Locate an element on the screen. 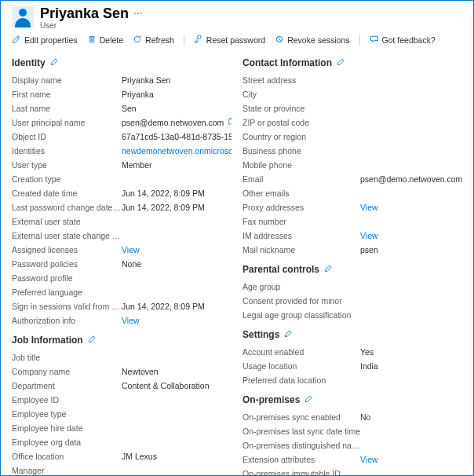 This screenshot has width=474, height=476. edit-properties-button: Edit properties is located at coordinates (45, 40).